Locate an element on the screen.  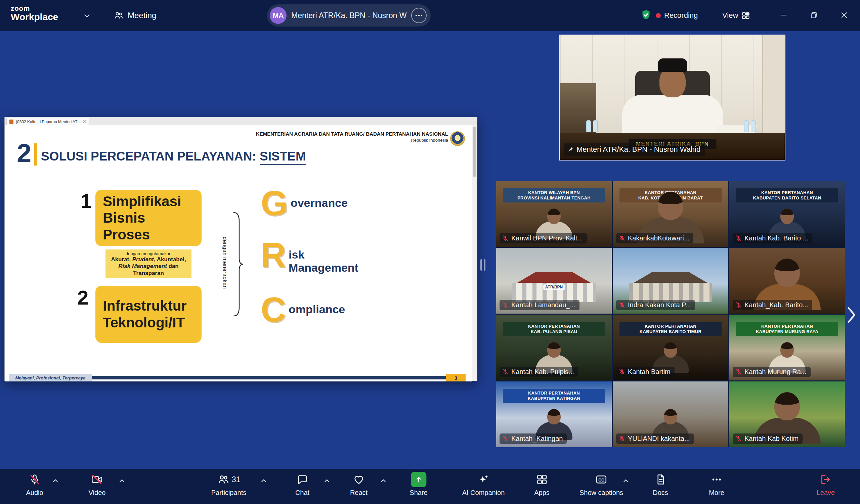
apps-button: Apps is located at coordinates (542, 484).